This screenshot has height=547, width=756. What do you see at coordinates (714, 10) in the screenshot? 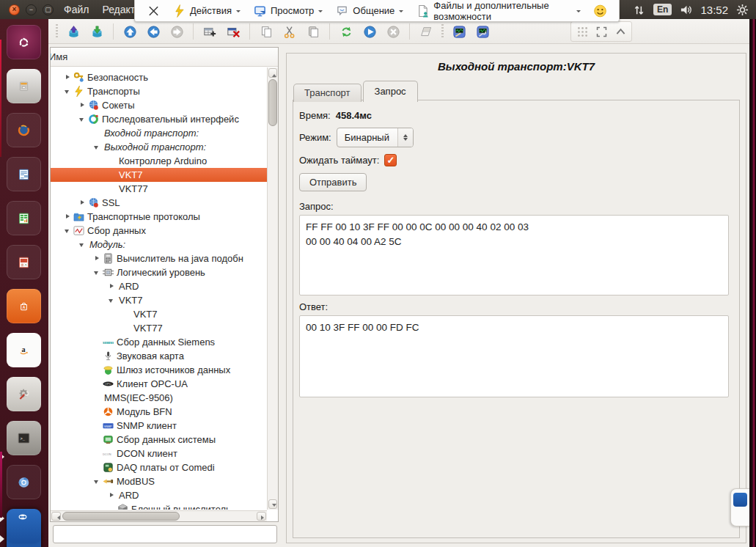
I see `clock: 13:52` at bounding box center [714, 10].